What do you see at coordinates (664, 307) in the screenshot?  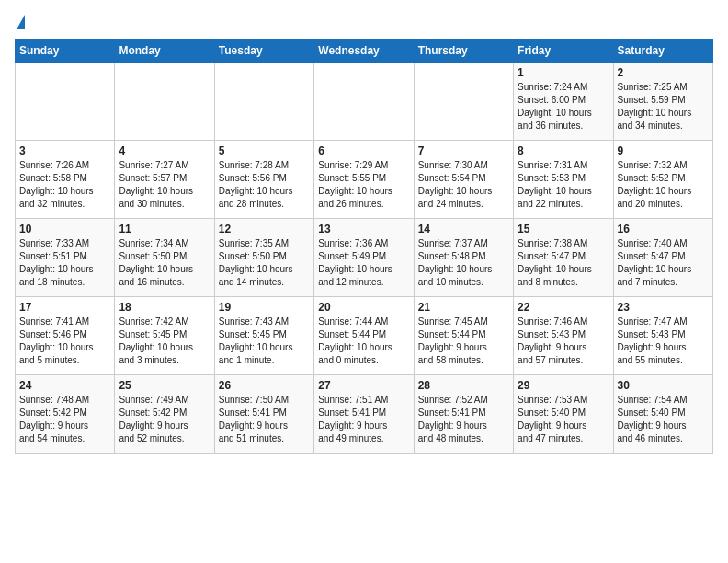 I see `day-number: 23` at bounding box center [664, 307].